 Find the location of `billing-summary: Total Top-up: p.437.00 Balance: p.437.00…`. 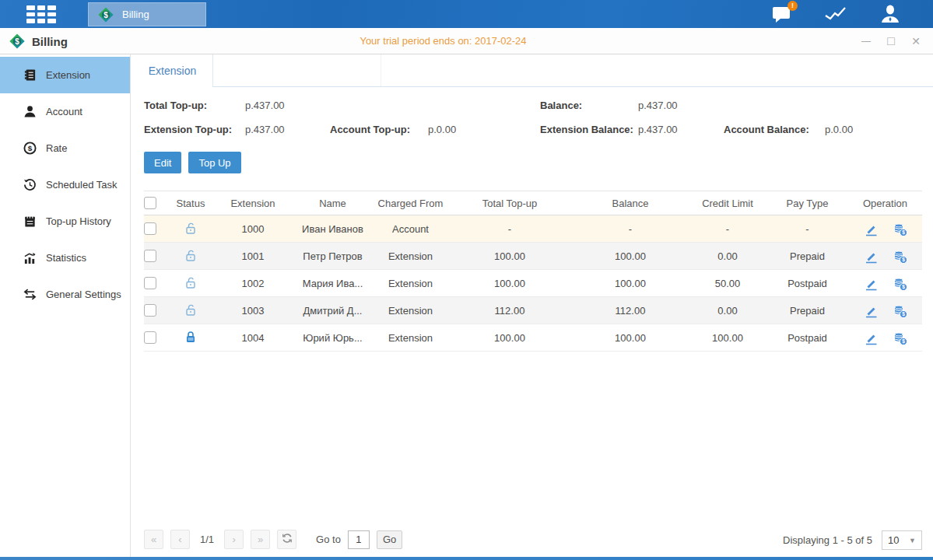

billing-summary: Total Top-up: p.437.00 Balance: p.437.00… is located at coordinates (532, 122).